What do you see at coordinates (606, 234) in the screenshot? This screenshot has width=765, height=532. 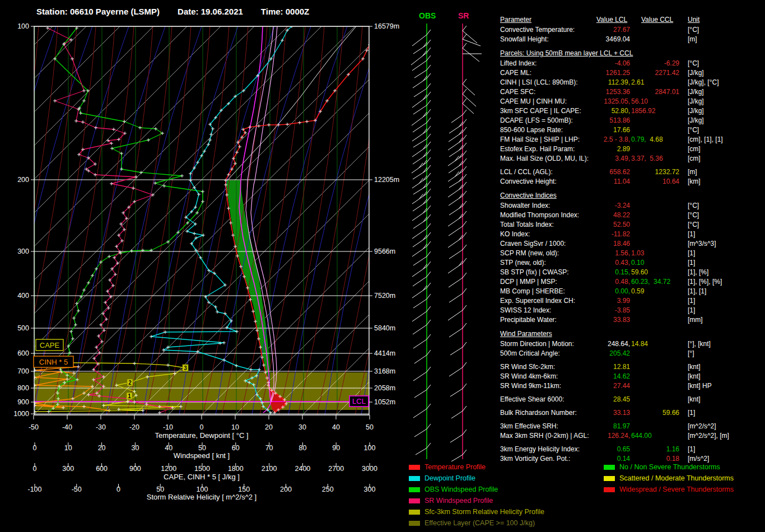 I see `value-lcl: -11.82` at bounding box center [606, 234].